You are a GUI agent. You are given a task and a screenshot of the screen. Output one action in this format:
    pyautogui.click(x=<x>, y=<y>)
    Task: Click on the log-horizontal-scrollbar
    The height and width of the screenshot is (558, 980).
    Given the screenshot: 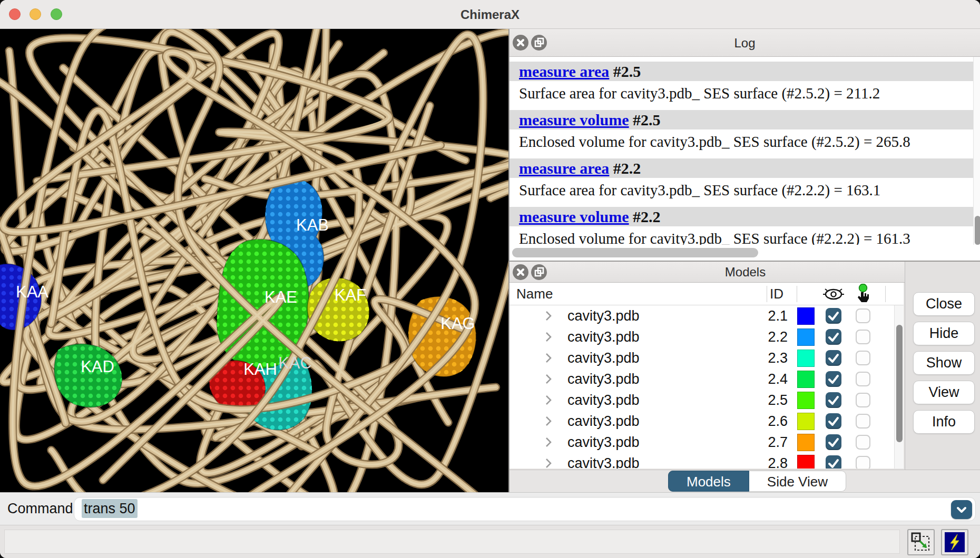 What is the action you would take?
    pyautogui.click(x=745, y=253)
    